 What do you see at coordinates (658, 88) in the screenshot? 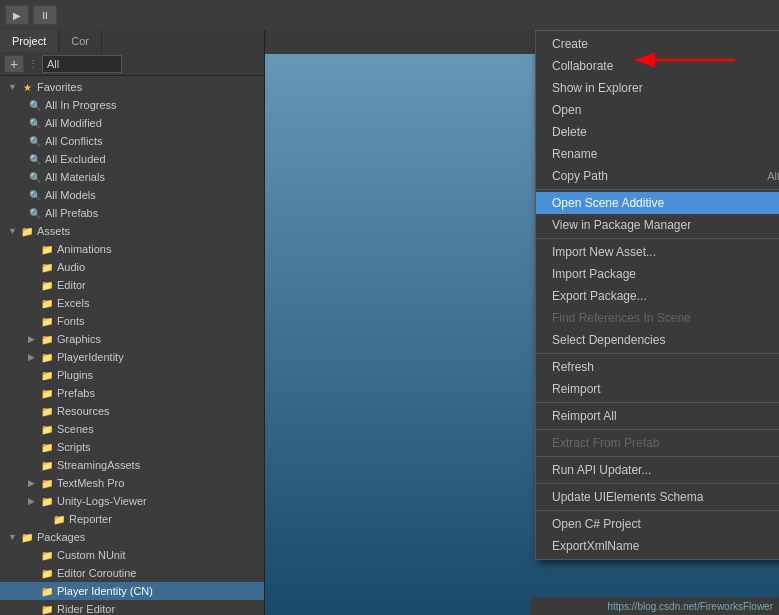
I see `menu-item-show-in-explorer: Show in Explorer` at bounding box center [658, 88].